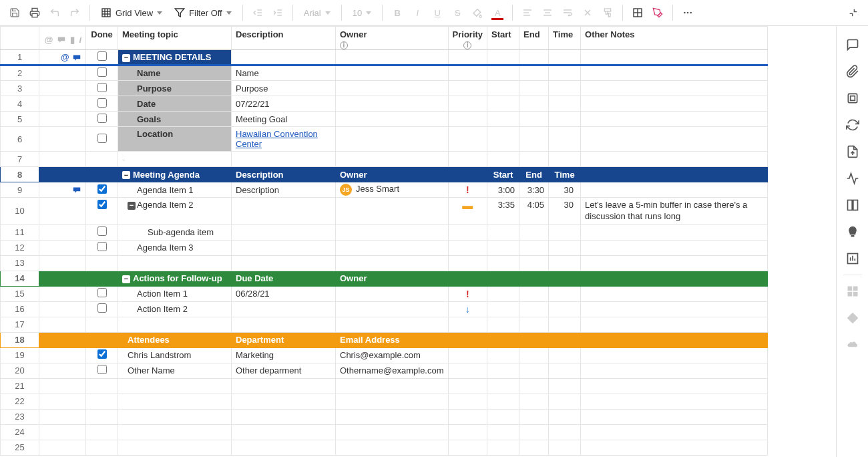  I want to click on italic-icon: I, so click(417, 13).